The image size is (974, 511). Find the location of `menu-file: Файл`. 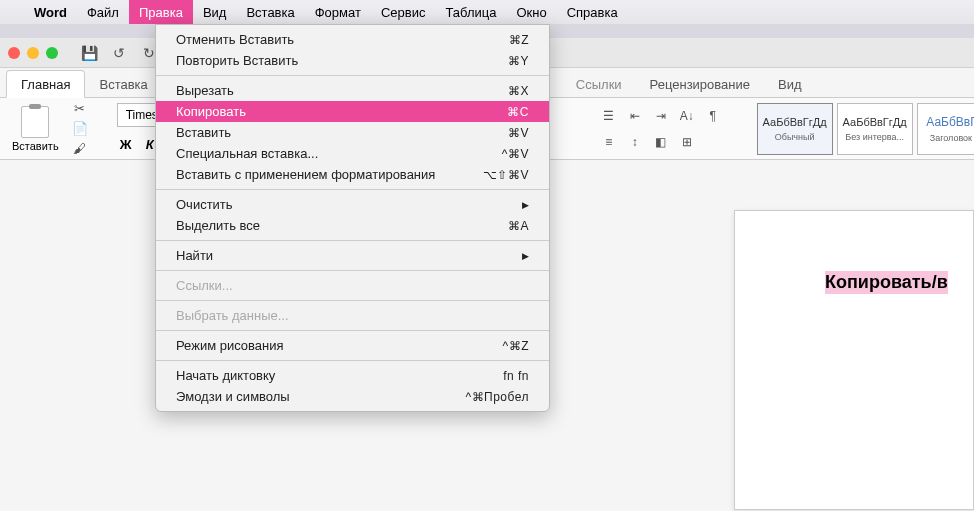

menu-file: Файл is located at coordinates (103, 12).